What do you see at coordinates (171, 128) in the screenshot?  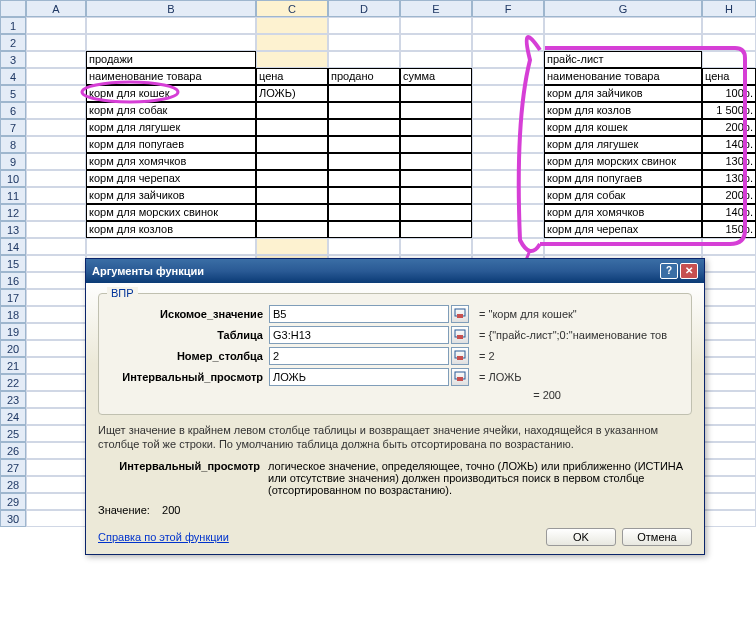 I see `cell: корм для лягушек` at bounding box center [171, 128].